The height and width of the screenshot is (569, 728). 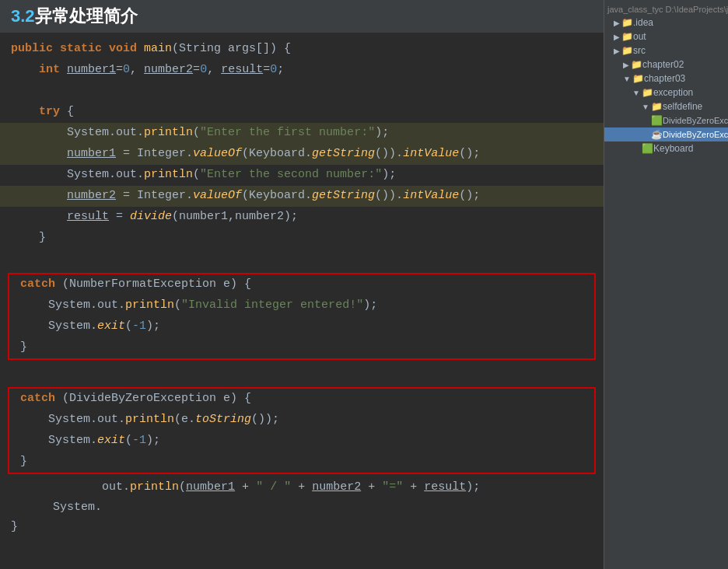 I want to click on tree-item-src: ▶ 📁 src, so click(x=666, y=51).